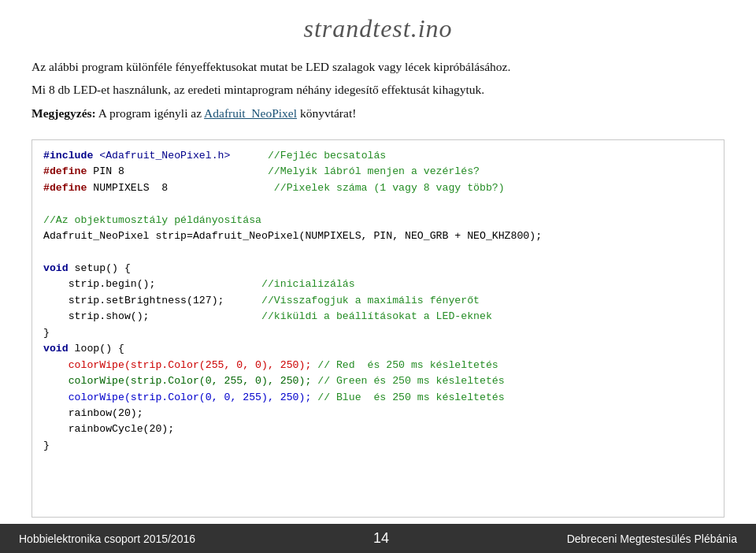  What do you see at coordinates (107, 539) in the screenshot?
I see `footer-left: Hobbielektronika csoport 2015/2016` at bounding box center [107, 539].